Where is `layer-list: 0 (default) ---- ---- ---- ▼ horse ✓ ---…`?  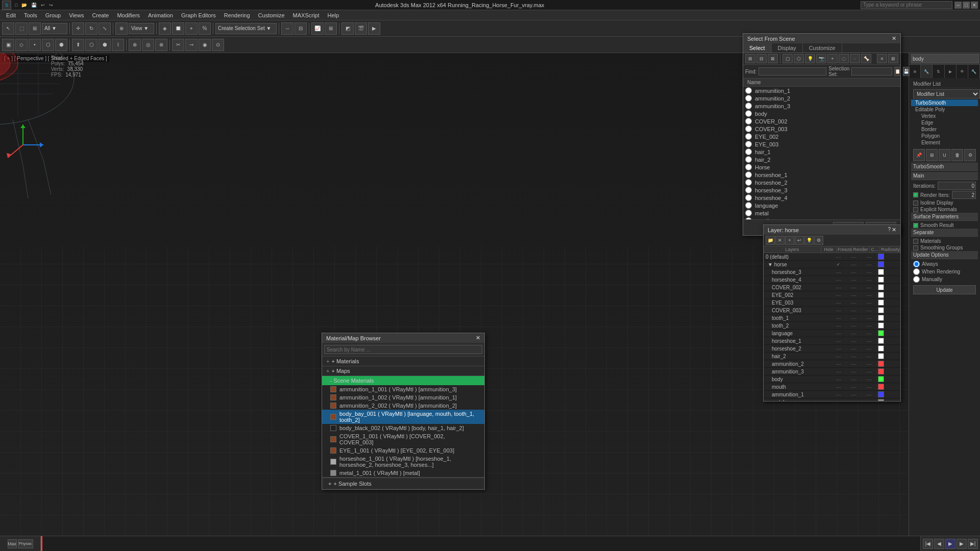 layer-list: 0 (default) ---- ---- ---- ▼ horse ✓ ---… is located at coordinates (832, 327).